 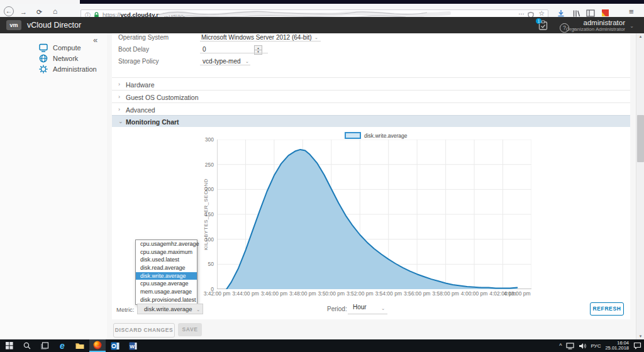 What do you see at coordinates (68, 69) in the screenshot?
I see `sidebar-item-administration: Administration` at bounding box center [68, 69].